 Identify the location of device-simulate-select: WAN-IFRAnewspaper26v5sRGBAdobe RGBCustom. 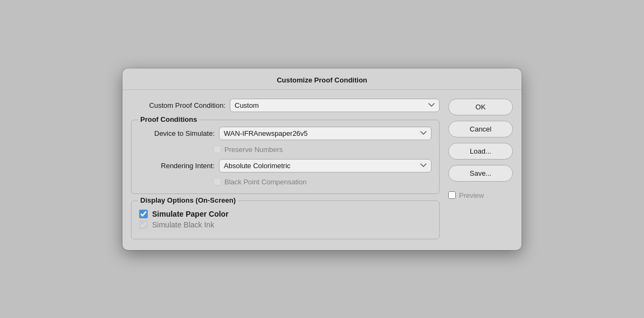
(325, 134).